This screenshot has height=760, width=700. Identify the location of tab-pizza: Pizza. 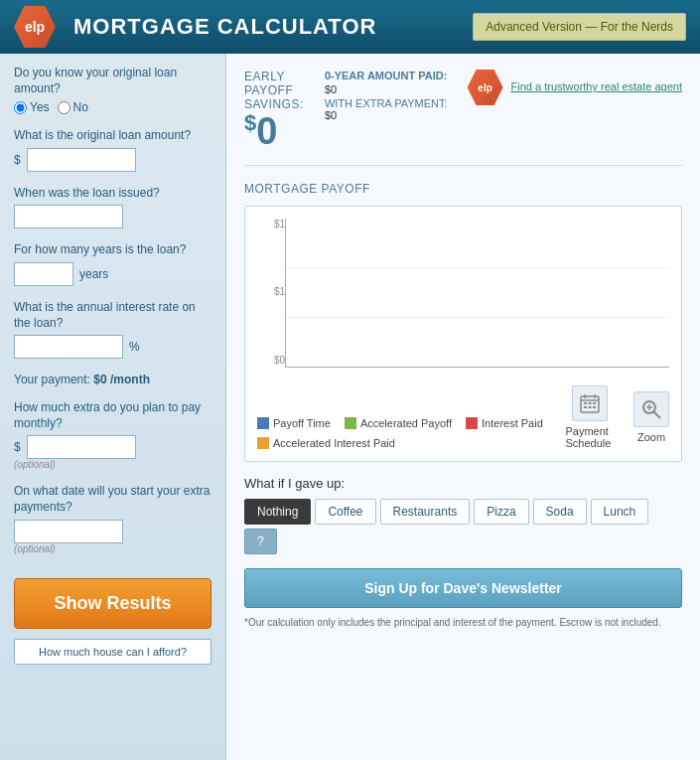
(500, 512).